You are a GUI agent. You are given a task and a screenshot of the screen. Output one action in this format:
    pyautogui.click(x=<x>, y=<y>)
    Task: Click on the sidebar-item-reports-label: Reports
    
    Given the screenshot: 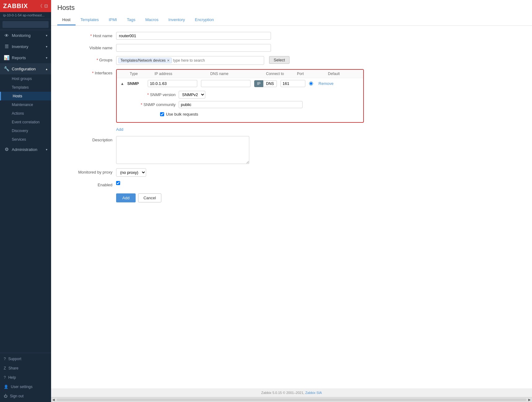 What is the action you would take?
    pyautogui.click(x=19, y=58)
    